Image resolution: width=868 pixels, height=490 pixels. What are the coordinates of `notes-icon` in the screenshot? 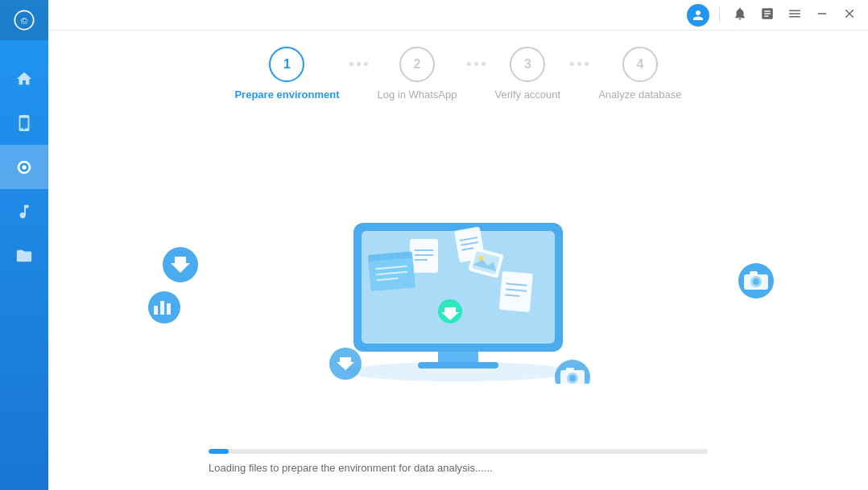 It's located at (767, 15).